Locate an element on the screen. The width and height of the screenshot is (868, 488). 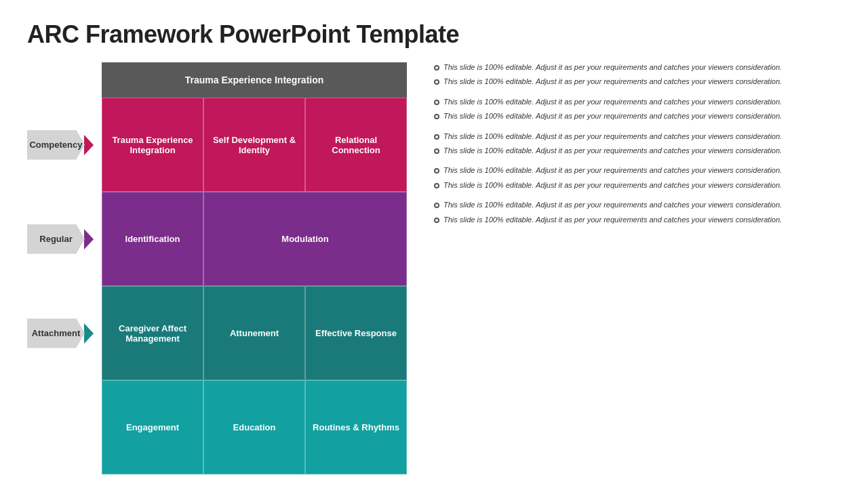
bullet-text-3-1: This slide is 100% editable. Adjust it a… is located at coordinates (613, 186).